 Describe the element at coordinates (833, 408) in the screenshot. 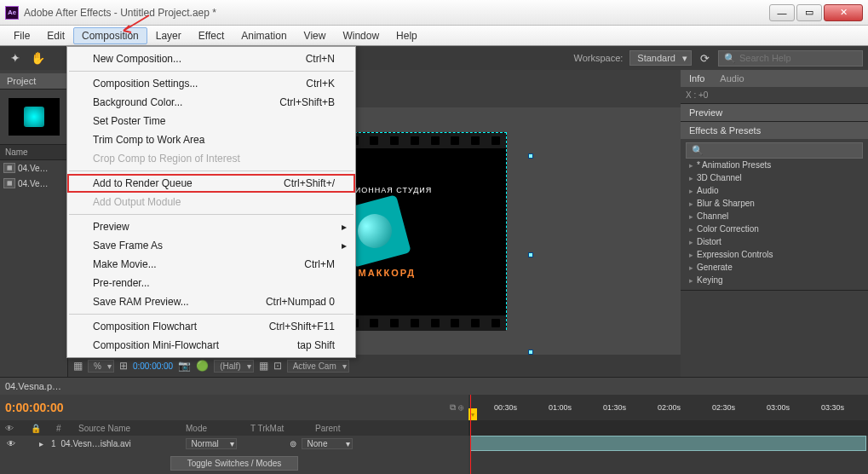

I see `ruler-tick: 03:30s` at that location.